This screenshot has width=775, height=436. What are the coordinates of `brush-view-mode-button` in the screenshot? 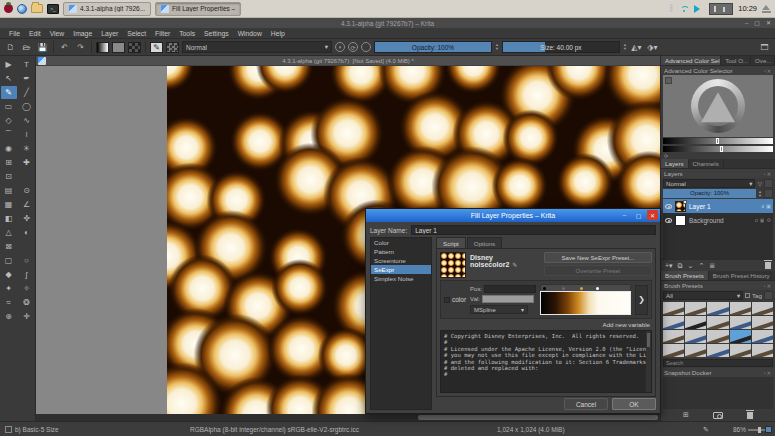 It's located at (768, 296).